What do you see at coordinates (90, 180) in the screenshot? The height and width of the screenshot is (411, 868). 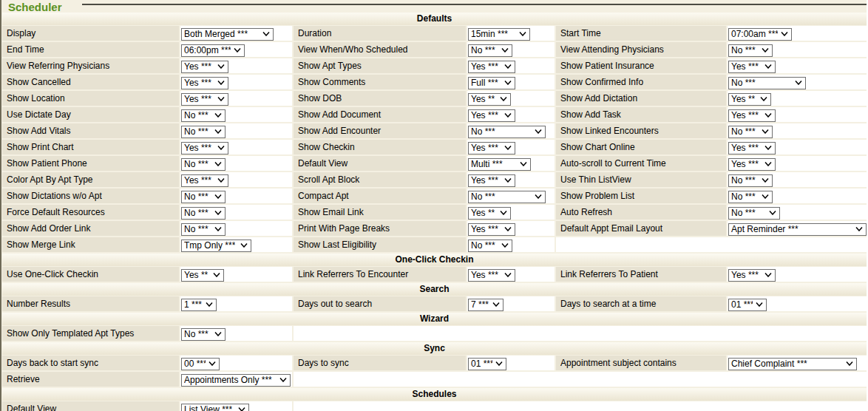 I see `field-label: Color Apt By Apt Type` at bounding box center [90, 180].